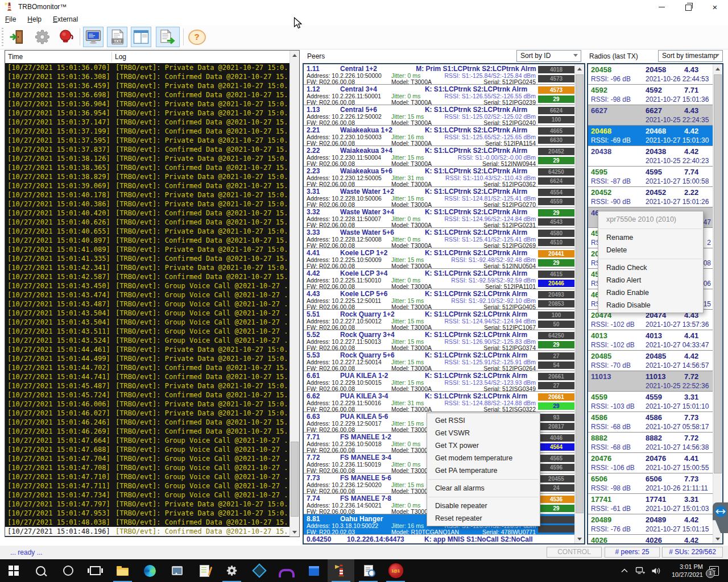  What do you see at coordinates (287, 571) in the screenshot?
I see `mixed-reality-icon` at bounding box center [287, 571].